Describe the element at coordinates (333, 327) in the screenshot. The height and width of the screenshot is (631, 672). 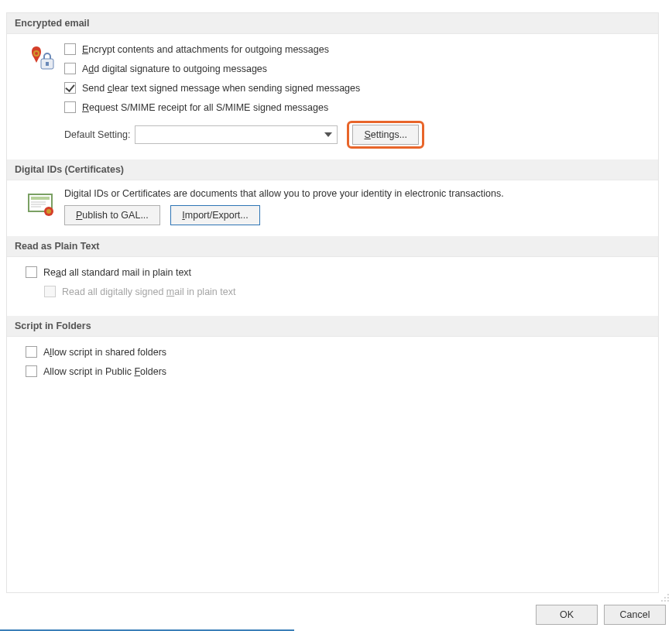
I see `section-header-script: Script in Folders` at that location.